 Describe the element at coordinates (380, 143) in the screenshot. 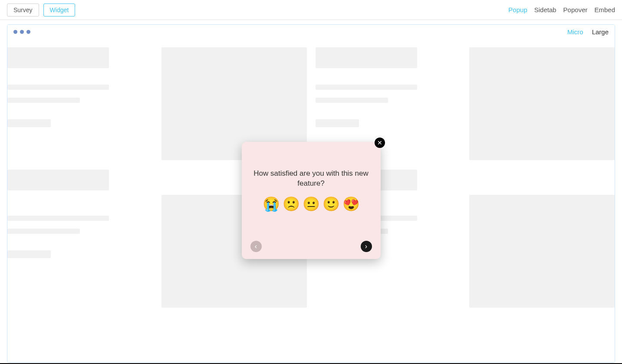

I see `close-icon: ✕` at that location.